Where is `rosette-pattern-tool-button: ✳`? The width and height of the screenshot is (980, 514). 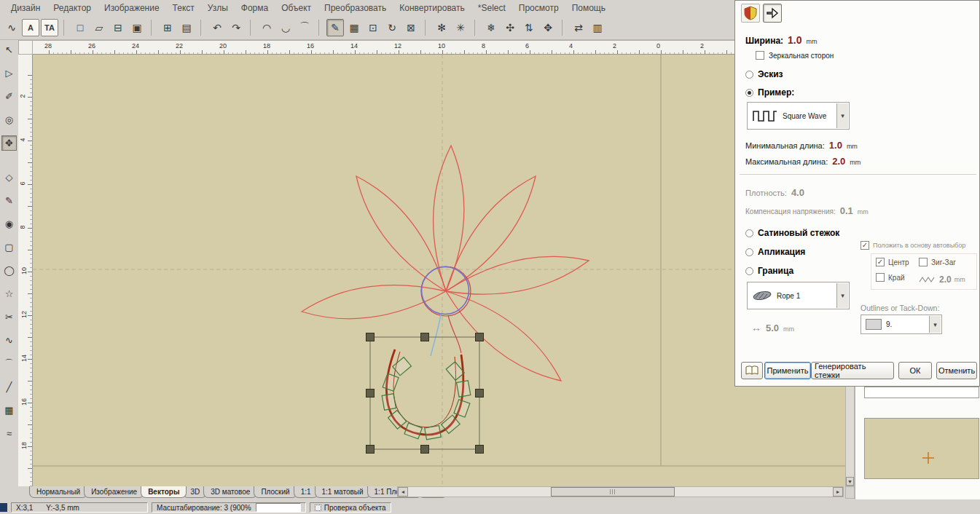
rosette-pattern-tool-button: ✳ is located at coordinates (460, 28).